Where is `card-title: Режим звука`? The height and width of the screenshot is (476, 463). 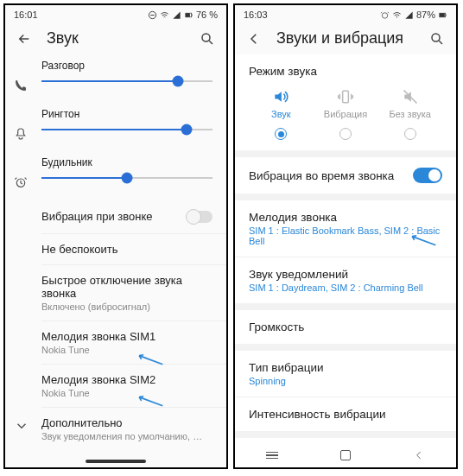 card-title: Режим звука is located at coordinates (346, 71).